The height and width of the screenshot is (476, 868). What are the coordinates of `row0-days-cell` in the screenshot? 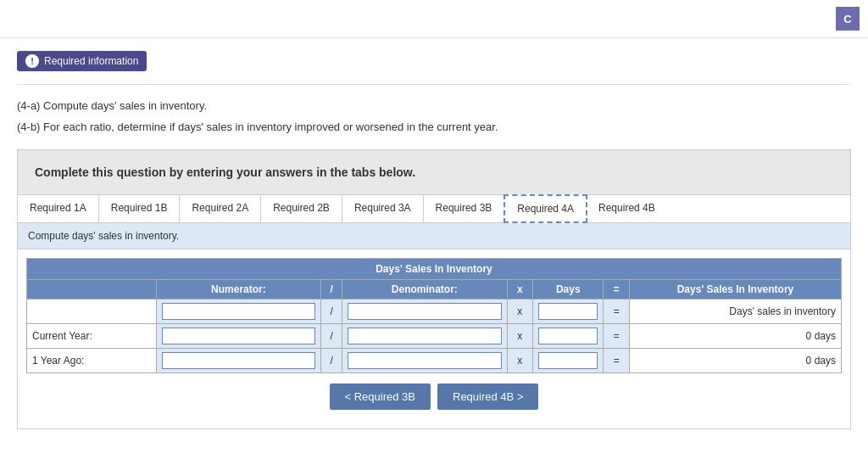 It's located at (568, 311).